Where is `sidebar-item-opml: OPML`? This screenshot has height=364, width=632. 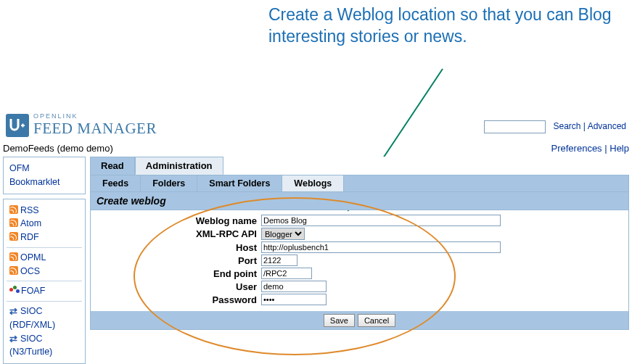 sidebar-item-opml: OPML is located at coordinates (33, 257).